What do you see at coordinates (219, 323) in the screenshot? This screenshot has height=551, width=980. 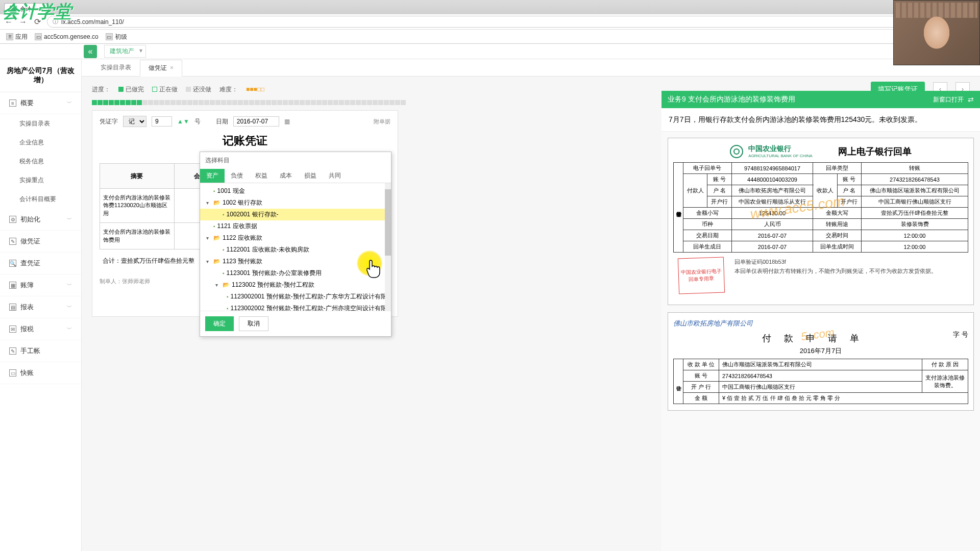 I see `ok-button: 确定` at bounding box center [219, 323].